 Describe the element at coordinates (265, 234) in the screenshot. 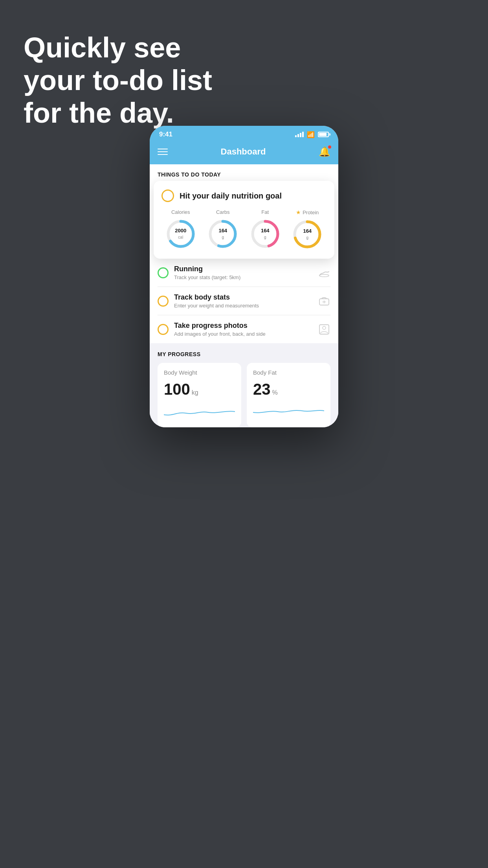

I see `fat-value: 164g` at that location.